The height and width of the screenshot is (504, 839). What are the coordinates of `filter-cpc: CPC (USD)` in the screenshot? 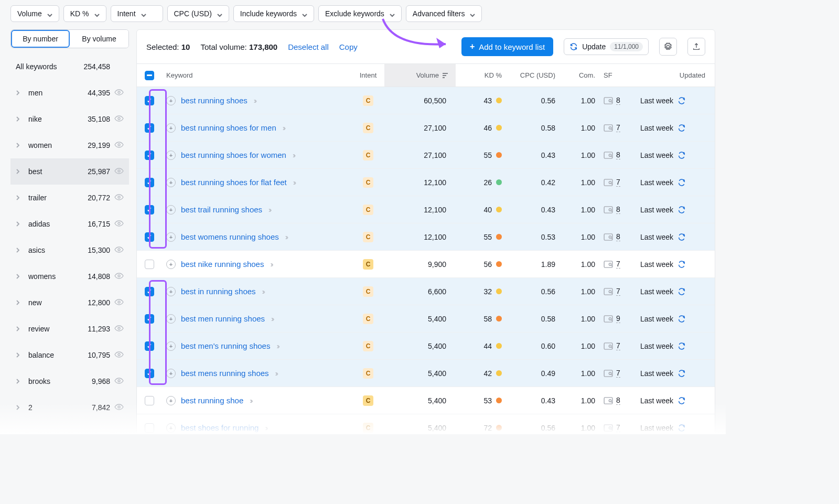 It's located at (198, 14).